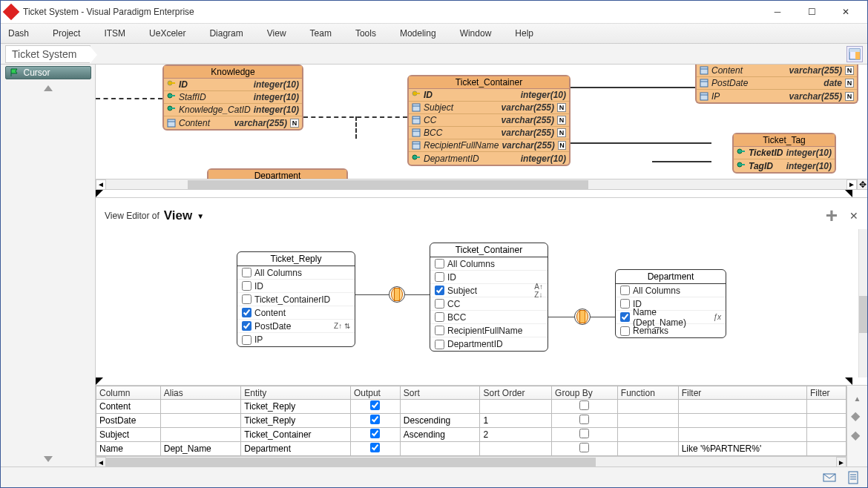 This screenshot has height=488, width=868. What do you see at coordinates (397, 294) in the screenshot?
I see `join-icon` at bounding box center [397, 294].